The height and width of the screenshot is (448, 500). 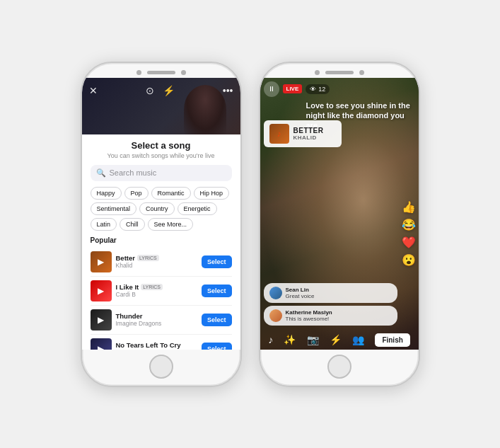 What do you see at coordinates (300, 296) in the screenshot?
I see `comment-message-sean: Great voice` at bounding box center [300, 296].